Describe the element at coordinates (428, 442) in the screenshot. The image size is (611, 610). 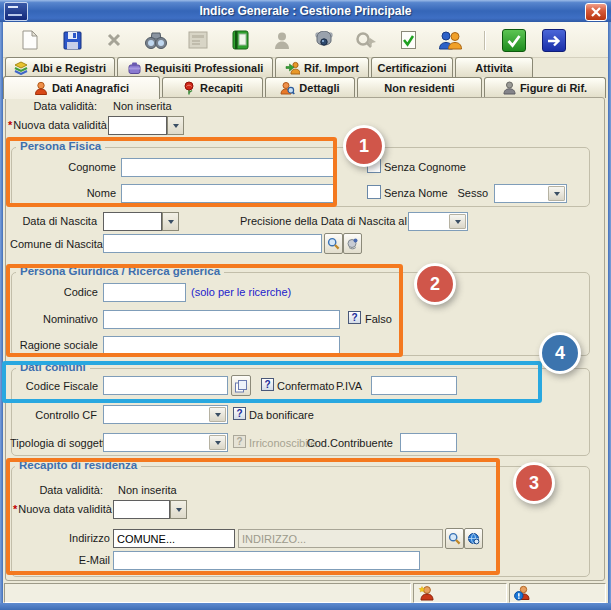
I see `cod-contribuente-input` at that location.